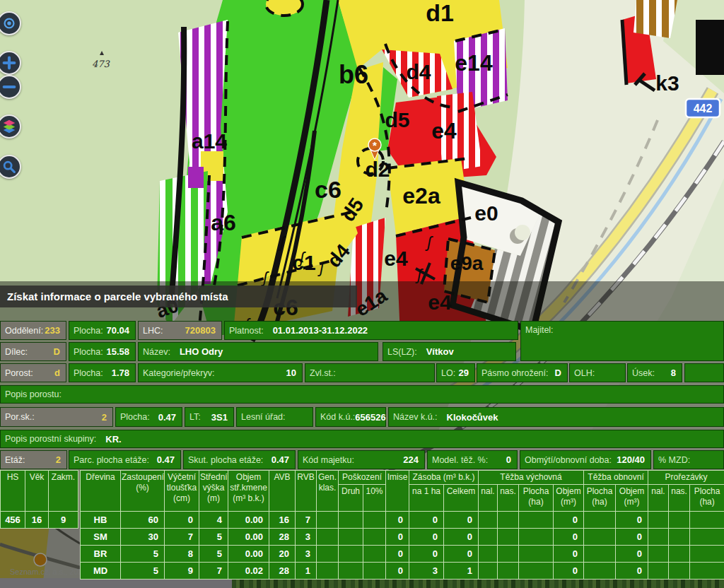 The height and width of the screenshot is (588, 724). What do you see at coordinates (306, 571) in the screenshot?
I see `table-cell: 1` at bounding box center [306, 571].